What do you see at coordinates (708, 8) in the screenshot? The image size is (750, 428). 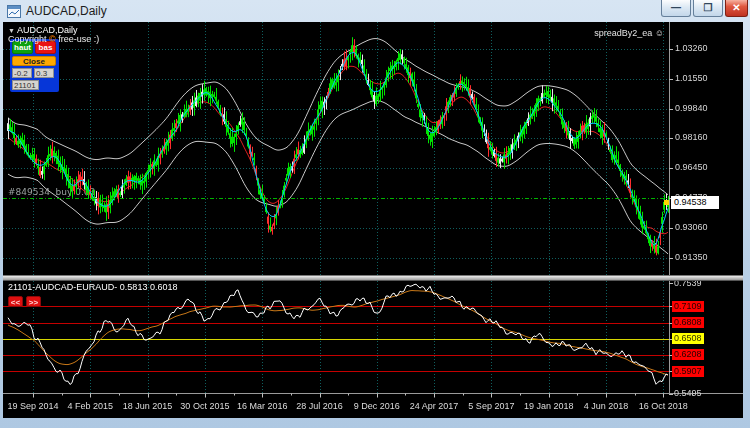 I see `restore-button: ❐` at bounding box center [708, 8].